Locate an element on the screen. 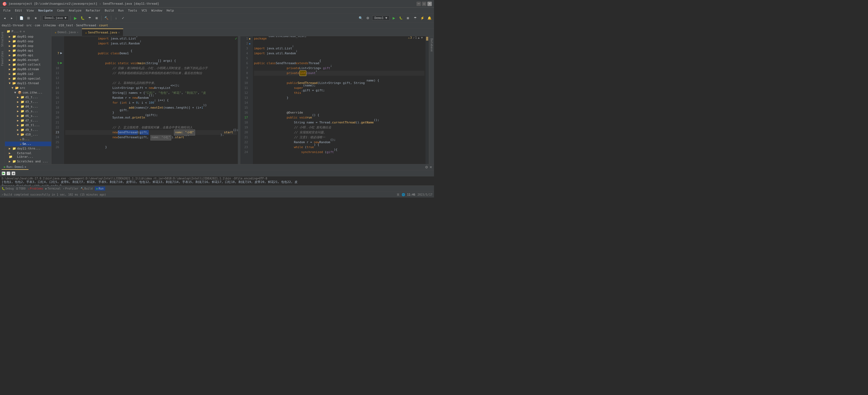  menu-vcs: VCS is located at coordinates (144, 10).